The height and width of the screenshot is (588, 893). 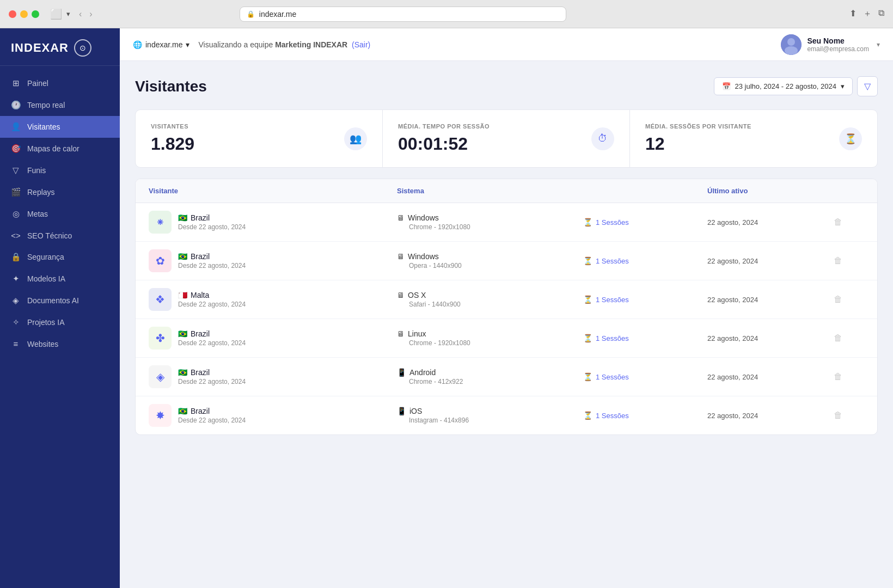 I want to click on maximize-window-button, so click(x=35, y=14).